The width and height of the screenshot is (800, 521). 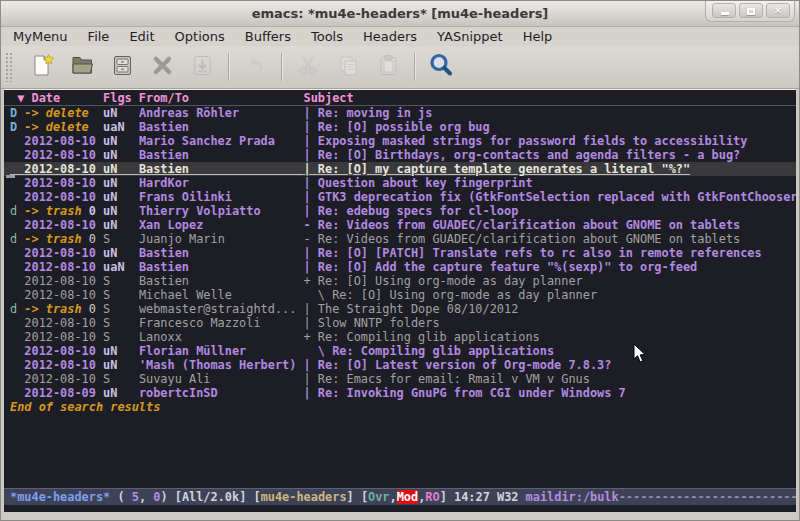 I want to click on message-row-text: 2012-08-10 uN Xan Lopez - Re: Videos fro…, so click(x=375, y=225).